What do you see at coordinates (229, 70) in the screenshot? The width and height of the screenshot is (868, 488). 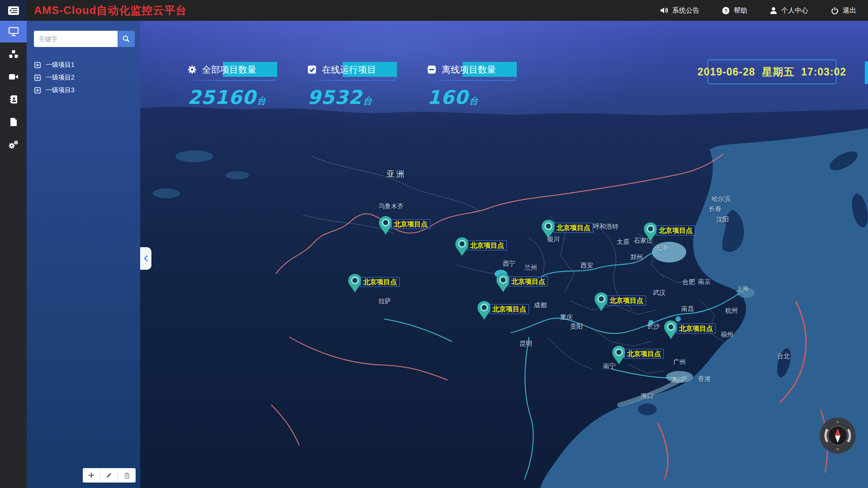 I see `stat-label: 全部项目数量` at bounding box center [229, 70].